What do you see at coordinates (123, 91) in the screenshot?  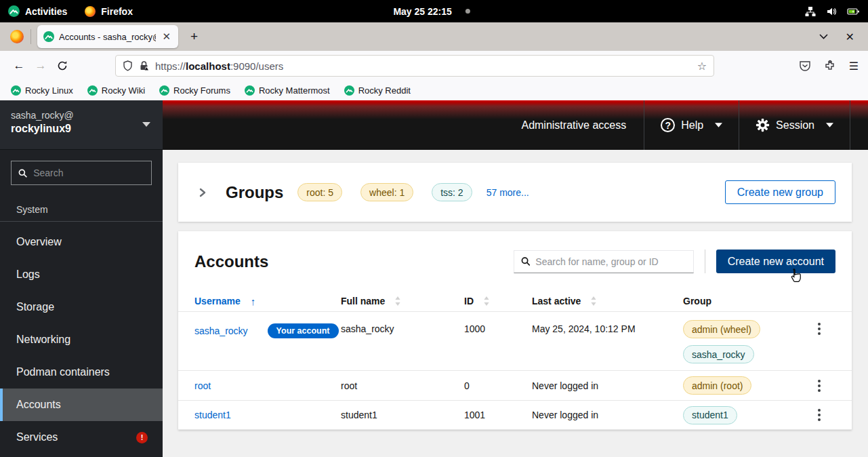 I see `bookmark-label: Rocky Wiki` at bounding box center [123, 91].